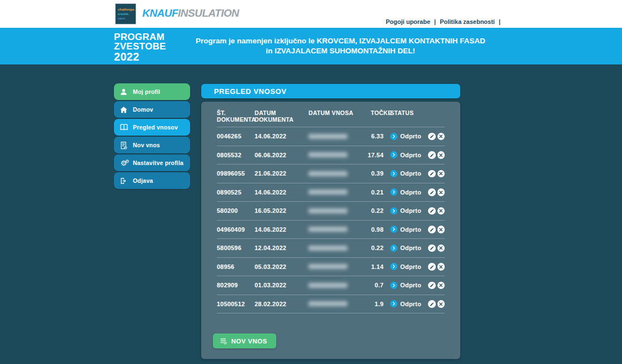 This screenshot has height=364, width=622. What do you see at coordinates (223, 341) in the screenshot?
I see `list-add-icon` at bounding box center [223, 341].